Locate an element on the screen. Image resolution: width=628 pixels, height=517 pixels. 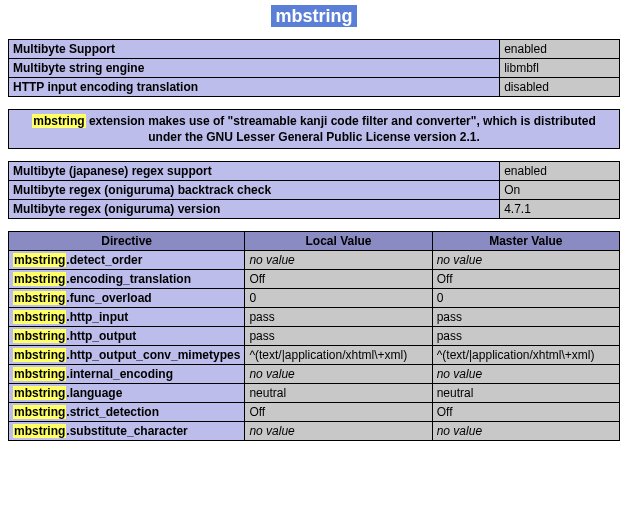
table-row: mbstring.languageneutralneutral is located at coordinates (314, 394).